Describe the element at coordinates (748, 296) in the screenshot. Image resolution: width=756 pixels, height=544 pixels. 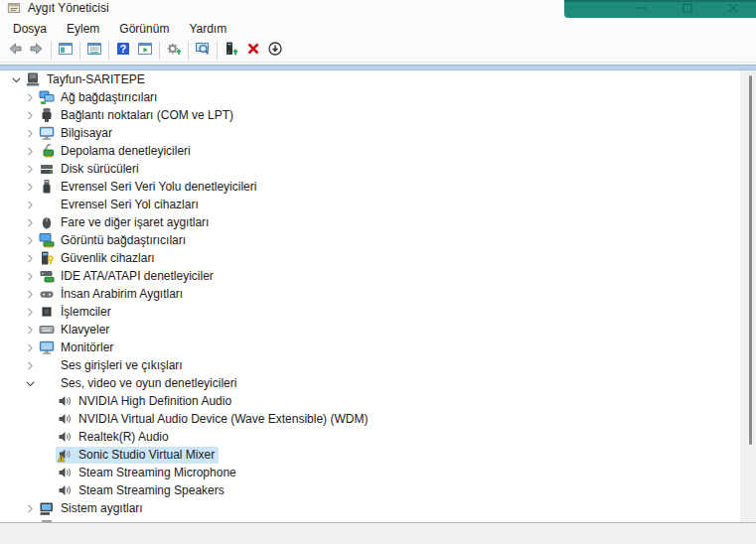
I see `vertical-scrollbar` at that location.